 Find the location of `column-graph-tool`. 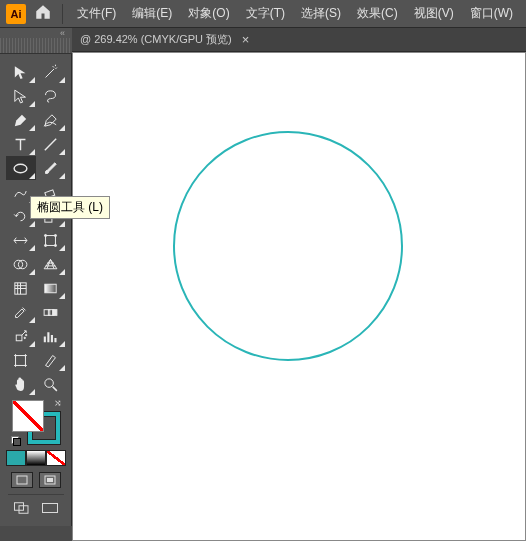

column-graph-tool is located at coordinates (51, 336).